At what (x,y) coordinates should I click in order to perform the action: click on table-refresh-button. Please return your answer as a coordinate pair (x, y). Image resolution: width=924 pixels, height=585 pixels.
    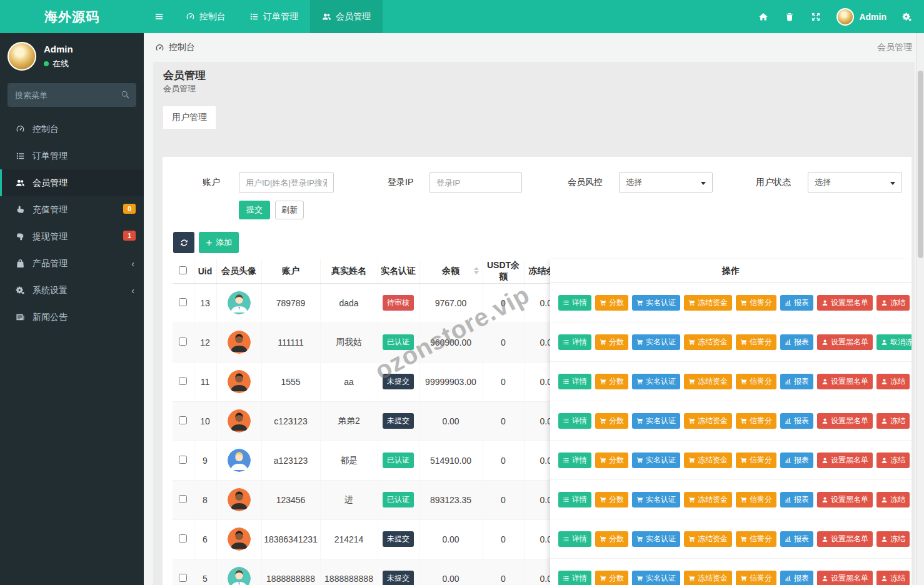
    Looking at the image, I should click on (184, 242).